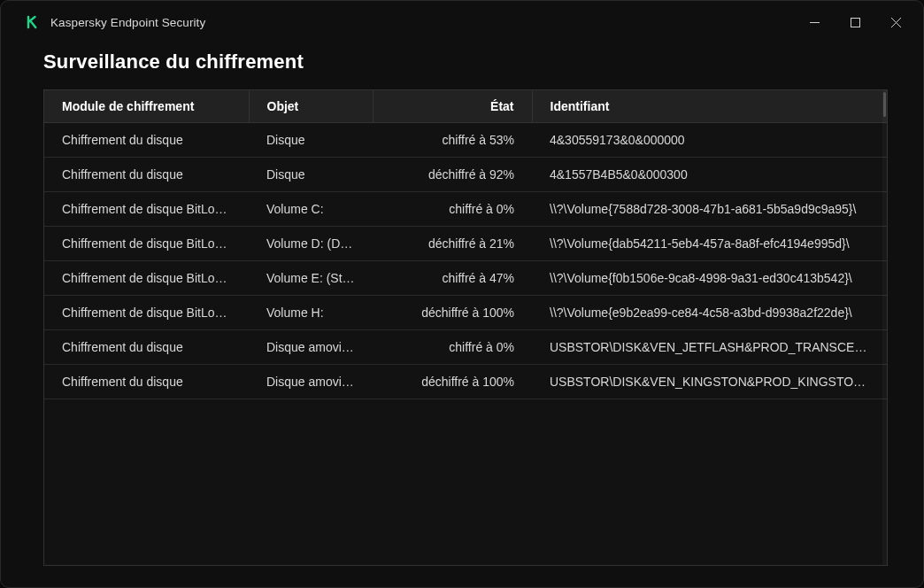 The image size is (924, 588). What do you see at coordinates (710, 175) in the screenshot?
I see `cell-id: 4&1557B4B5&0&000300` at bounding box center [710, 175].